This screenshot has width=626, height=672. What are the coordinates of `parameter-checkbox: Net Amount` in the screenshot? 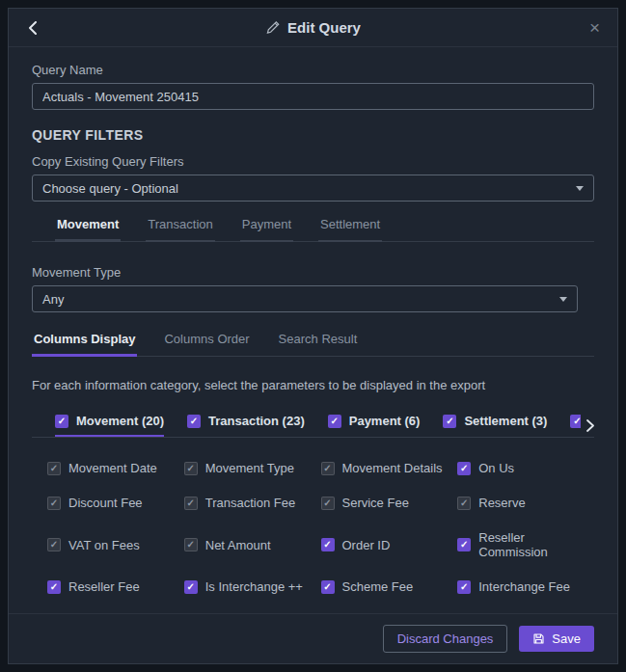 It's located at (253, 545).